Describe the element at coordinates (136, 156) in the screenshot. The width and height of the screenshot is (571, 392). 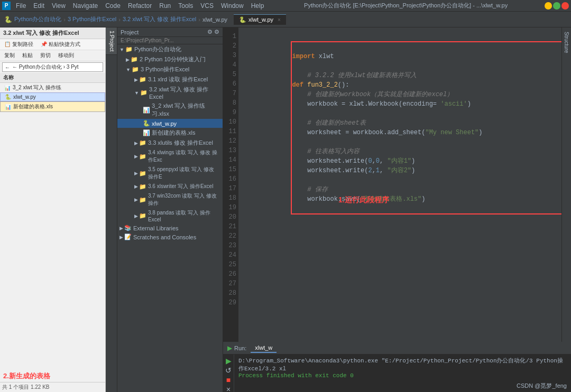
I see `tree-arrow-34: ▶` at that location.